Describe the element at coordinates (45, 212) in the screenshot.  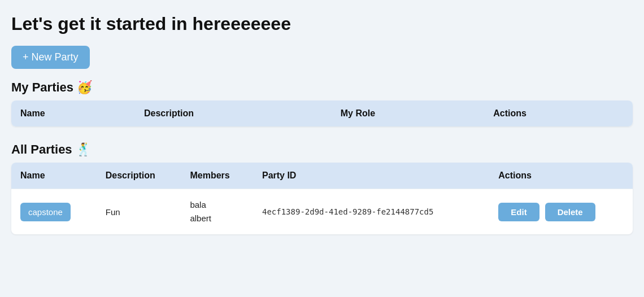
I see `party-name-badge: capstone` at that location.